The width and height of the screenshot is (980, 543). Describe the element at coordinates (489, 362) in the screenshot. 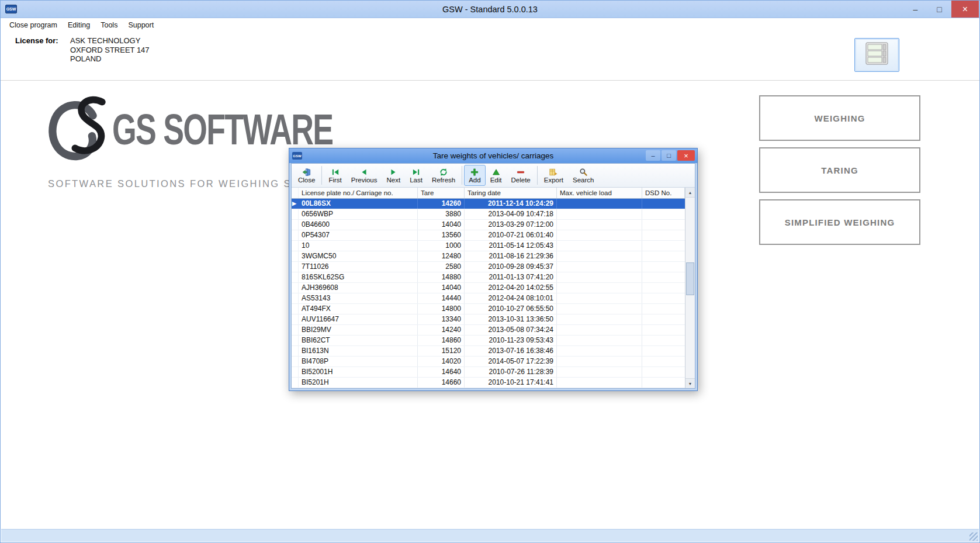

I see `table-row: BI4708P 14020 2014-05-07 17:22:39` at that location.